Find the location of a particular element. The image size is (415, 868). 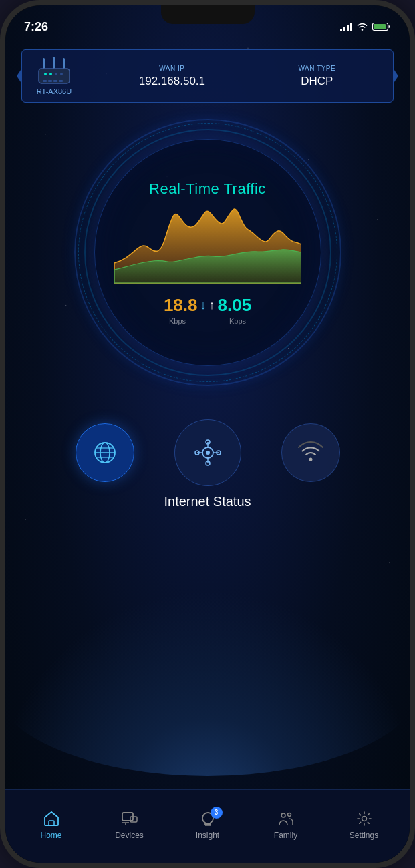

traffic-title: Real-Time Traffic is located at coordinates (207, 189).